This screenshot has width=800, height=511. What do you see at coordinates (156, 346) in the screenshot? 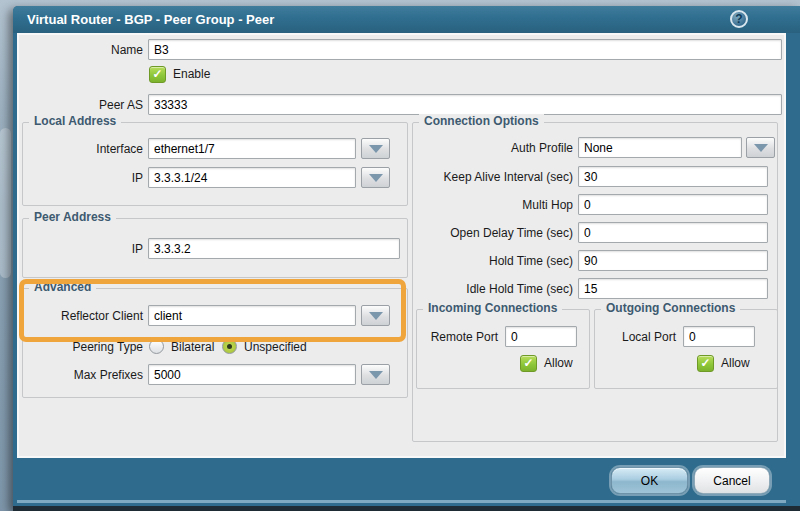
I see `peering-type-radio-bilateral` at bounding box center [156, 346].